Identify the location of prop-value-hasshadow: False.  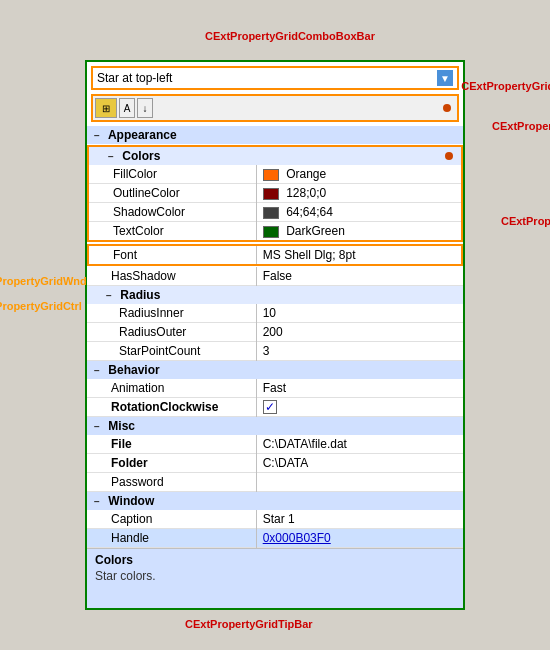
(360, 276).